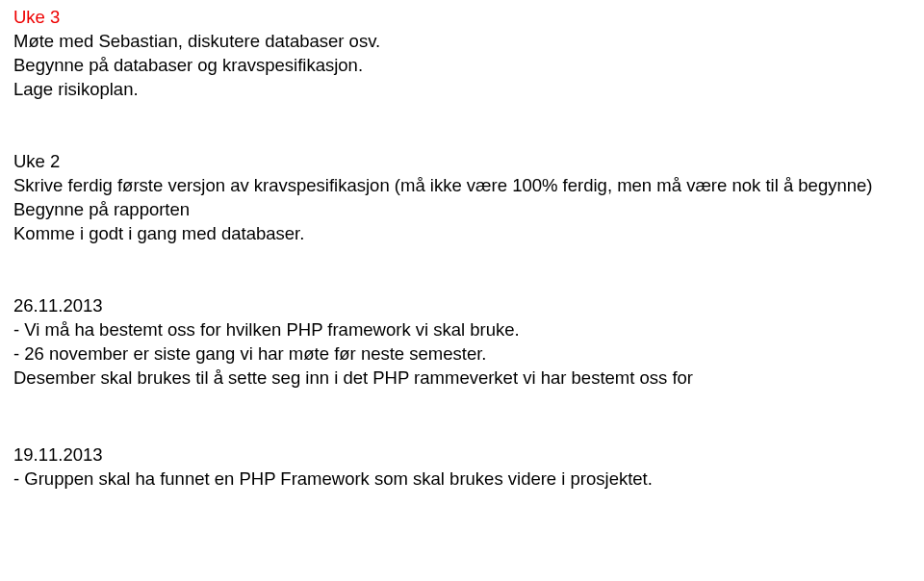 The height and width of the screenshot is (581, 924). I want to click on week-3-line-2: Begynne på databaser og kravspesifikasjo…, so click(462, 65).